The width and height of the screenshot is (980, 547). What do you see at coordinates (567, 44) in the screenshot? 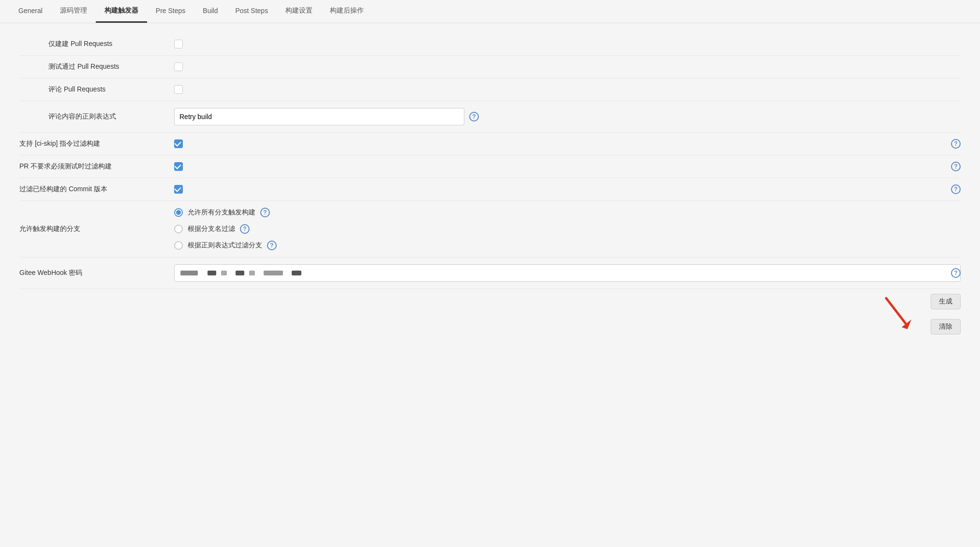
I see `pr-only-control` at bounding box center [567, 44].